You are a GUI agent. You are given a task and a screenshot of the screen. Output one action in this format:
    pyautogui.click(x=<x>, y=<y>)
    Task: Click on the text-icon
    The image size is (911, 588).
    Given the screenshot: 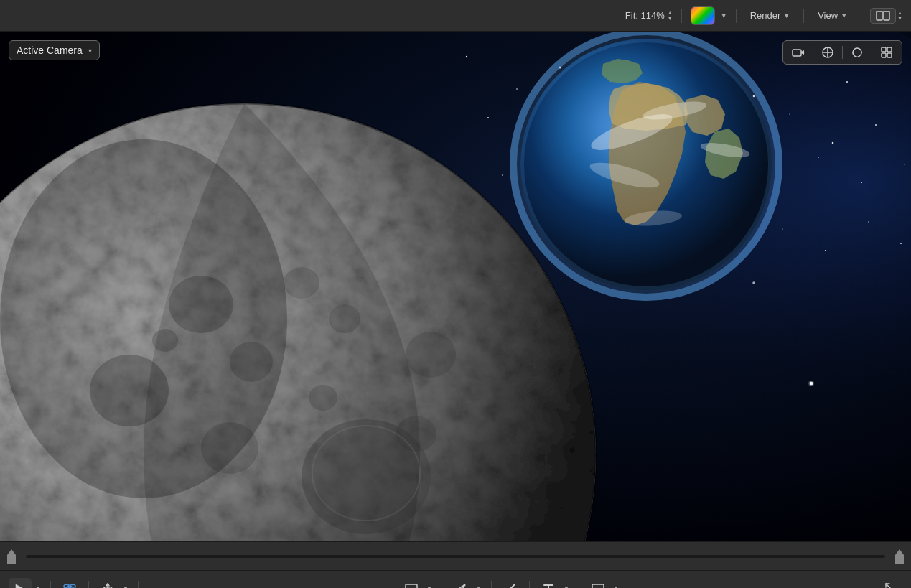 What is the action you would take?
    pyautogui.click(x=548, y=586)
    